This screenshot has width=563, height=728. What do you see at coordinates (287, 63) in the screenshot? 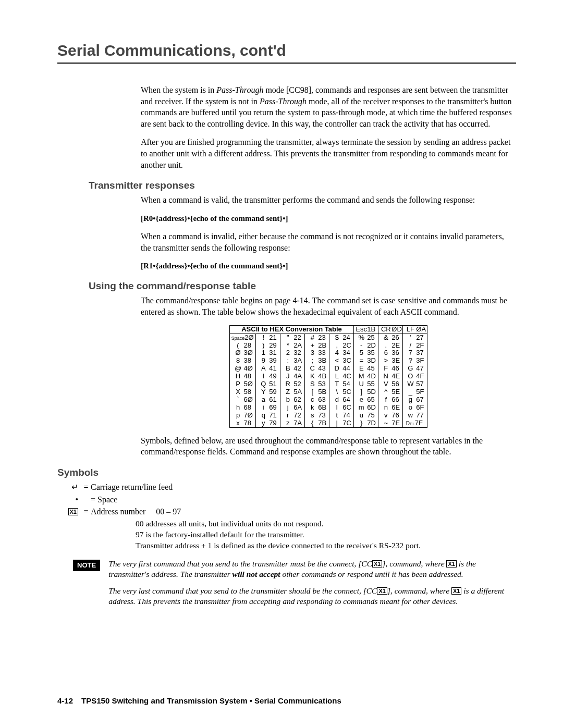
I see `title-rule` at bounding box center [287, 63].